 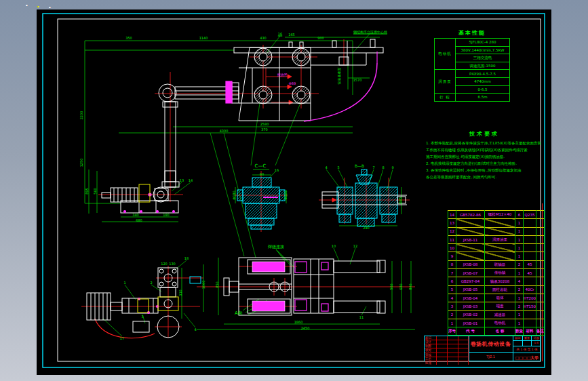 I want to click on front-view, so click(x=271, y=111).